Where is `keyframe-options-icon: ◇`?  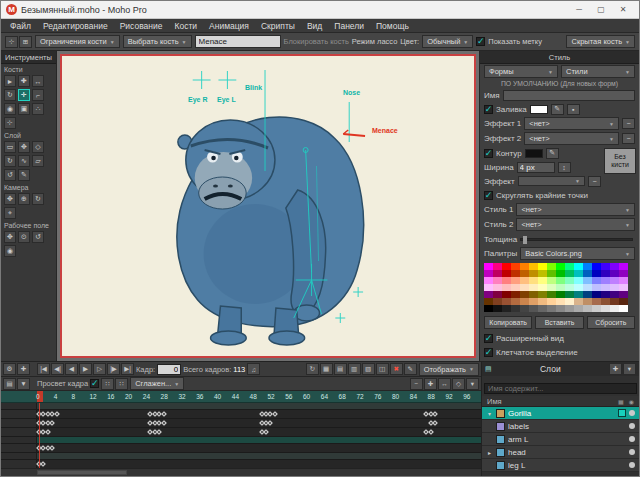 keyframe-options-icon: ◇ is located at coordinates (458, 384).